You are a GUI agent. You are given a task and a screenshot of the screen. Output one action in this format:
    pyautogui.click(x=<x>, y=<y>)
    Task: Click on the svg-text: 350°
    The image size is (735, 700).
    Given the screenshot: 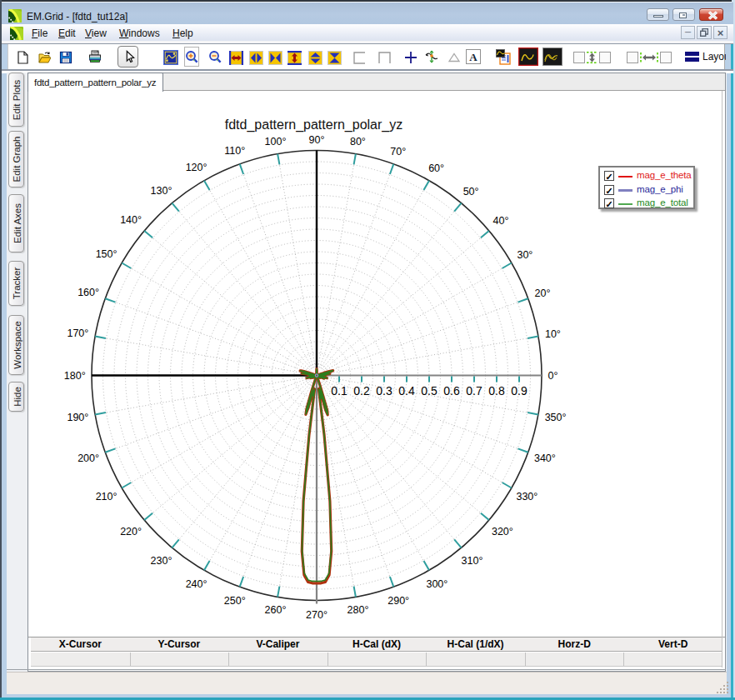 What is the action you would take?
    pyautogui.click(x=556, y=418)
    